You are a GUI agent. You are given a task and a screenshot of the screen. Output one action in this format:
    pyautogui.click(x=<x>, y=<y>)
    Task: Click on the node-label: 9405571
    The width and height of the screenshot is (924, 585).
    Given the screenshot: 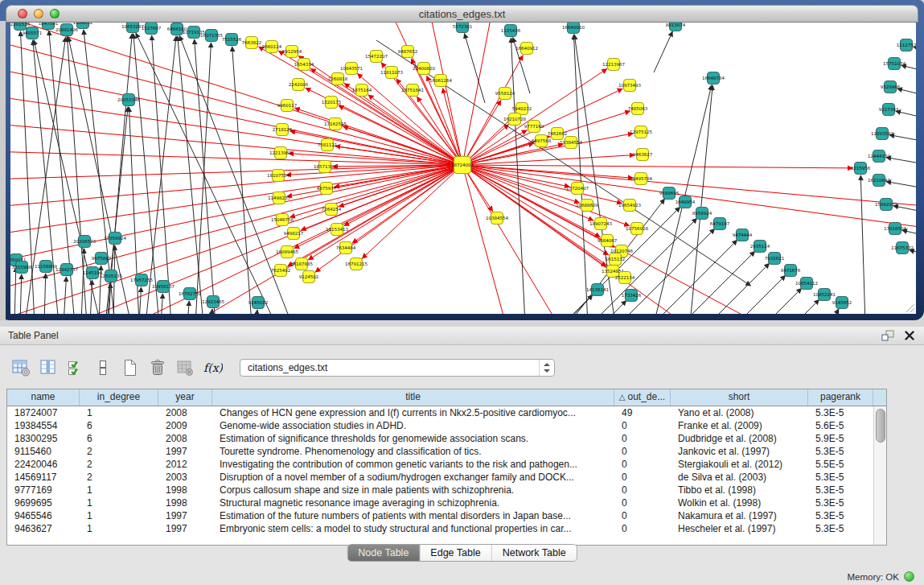 What is the action you would take?
    pyautogui.click(x=32, y=33)
    